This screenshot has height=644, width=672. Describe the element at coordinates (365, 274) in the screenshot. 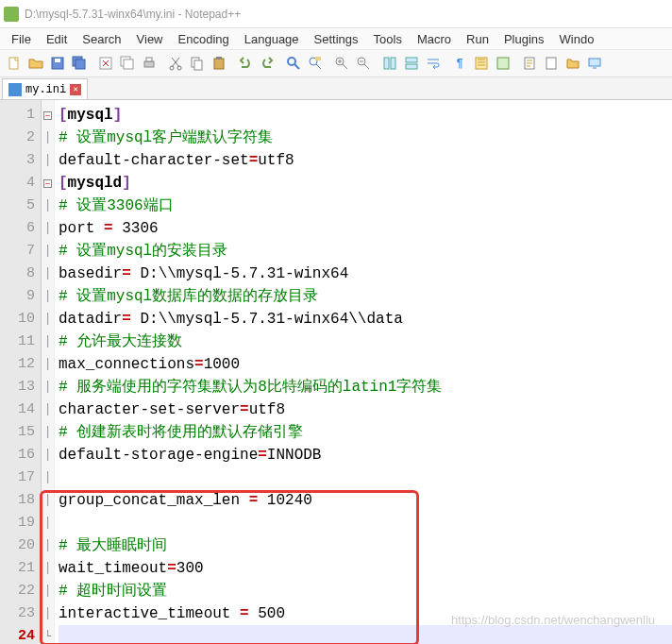

I see `code-line: basedir= D:\\mysql-5.7.31-winx64` at that location.